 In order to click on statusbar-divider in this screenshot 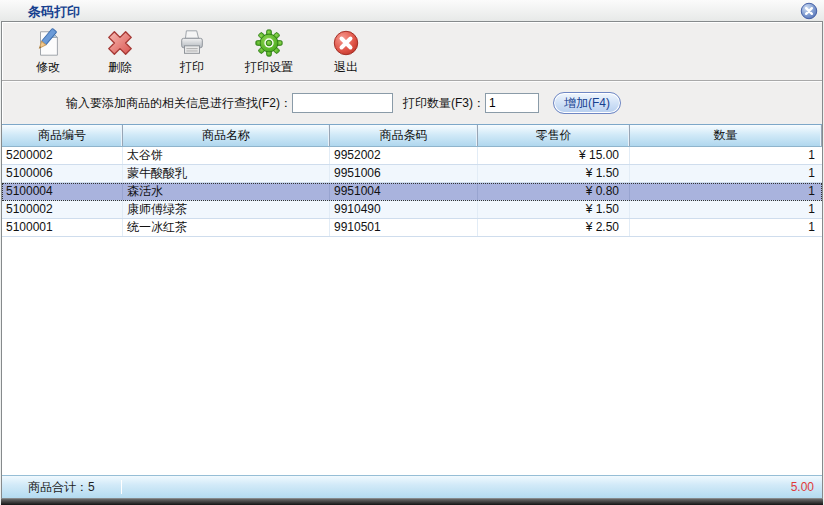, I will do `click(122, 487)`.